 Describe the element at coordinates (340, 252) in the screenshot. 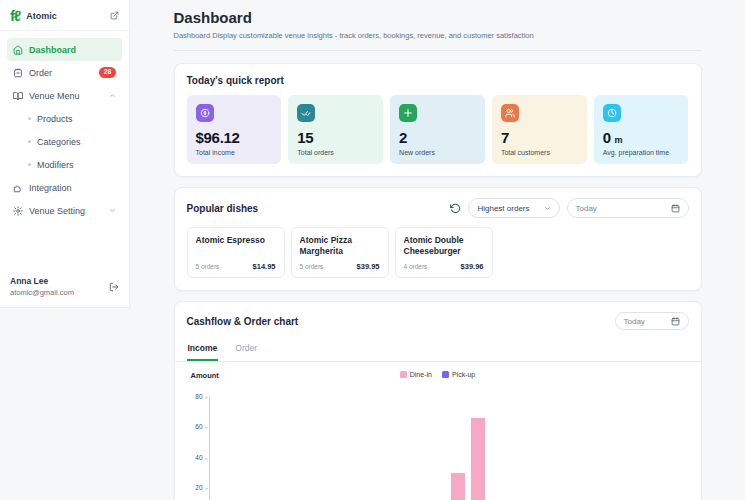

I see `dish-card: Atomic Pizza Margherita 5 orders $39.95` at that location.